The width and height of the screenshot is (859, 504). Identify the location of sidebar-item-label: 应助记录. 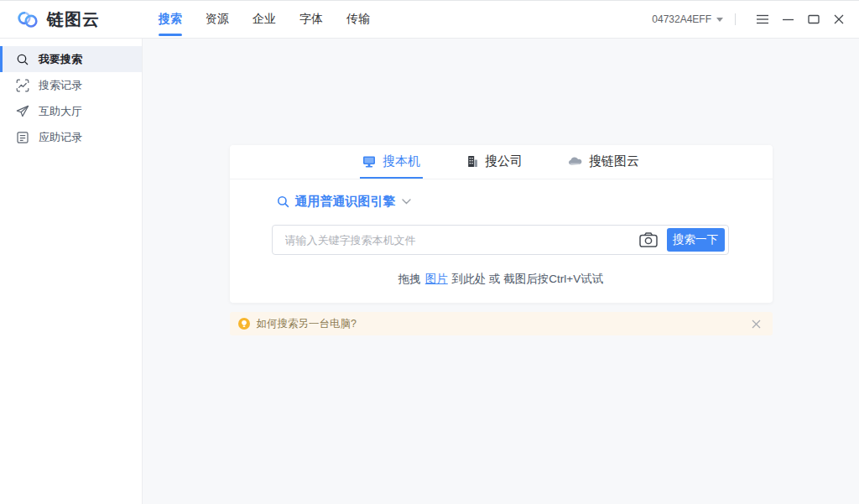
(60, 138).